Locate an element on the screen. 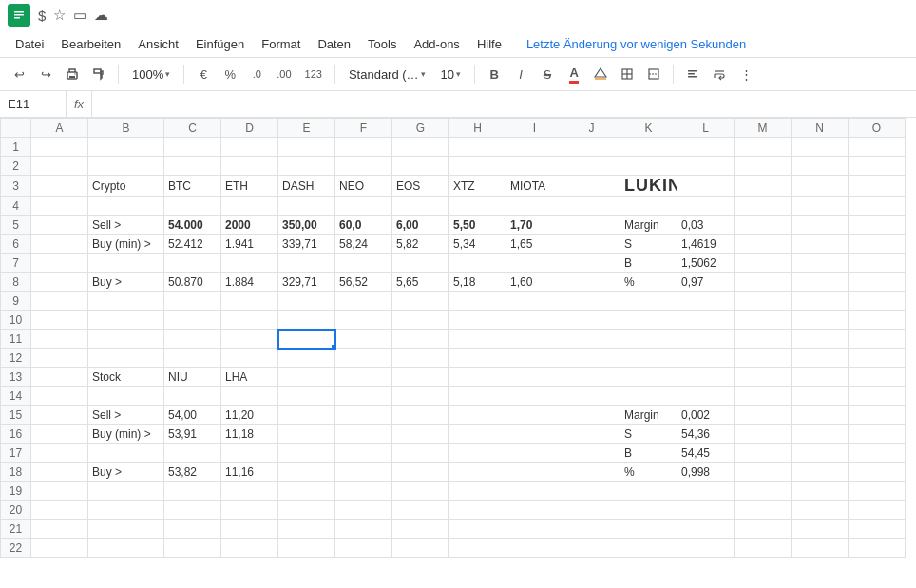 This screenshot has height=588, width=916. cell-J22 is located at coordinates (592, 548).